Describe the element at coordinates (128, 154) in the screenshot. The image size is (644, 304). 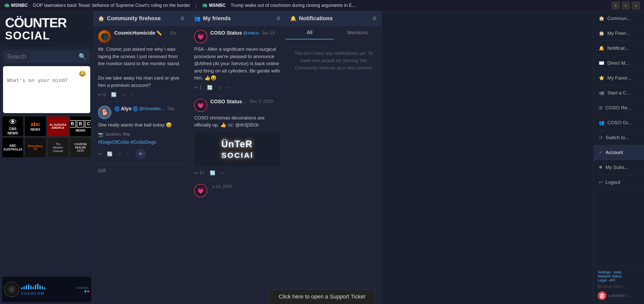
I see `more-button-alyx: ···` at that location.